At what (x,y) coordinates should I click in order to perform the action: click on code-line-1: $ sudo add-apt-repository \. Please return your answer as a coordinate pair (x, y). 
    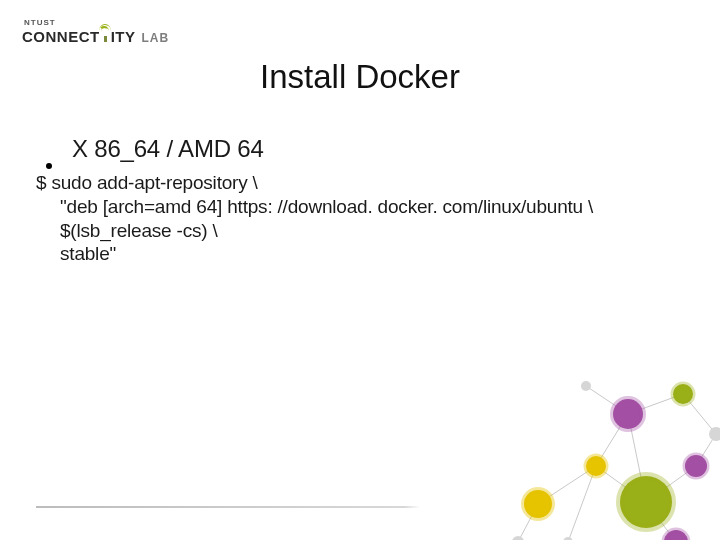
    Looking at the image, I should click on (358, 183).